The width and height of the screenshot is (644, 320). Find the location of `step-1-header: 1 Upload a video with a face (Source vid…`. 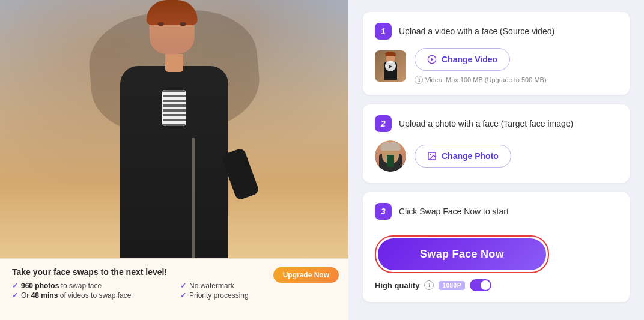

step-1-header: 1 Upload a video with a face (Source vid… is located at coordinates (496, 31).